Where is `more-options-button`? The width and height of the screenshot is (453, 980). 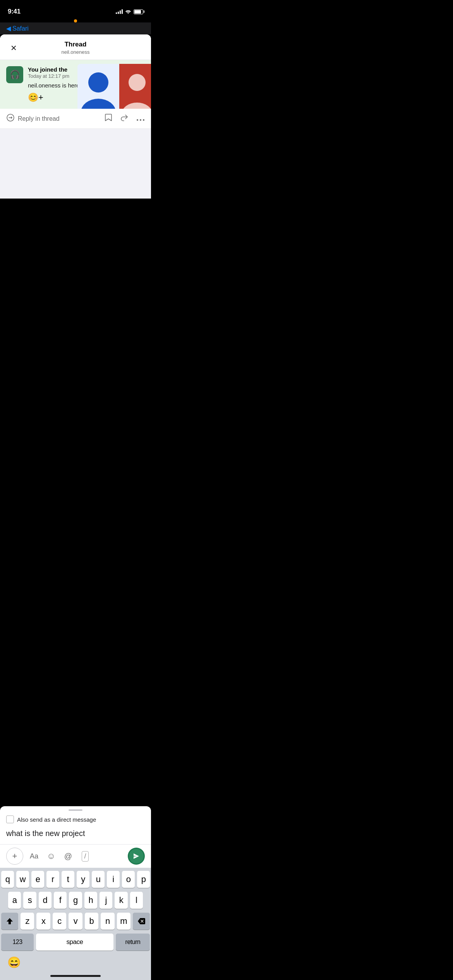 more-options-button is located at coordinates (141, 118).